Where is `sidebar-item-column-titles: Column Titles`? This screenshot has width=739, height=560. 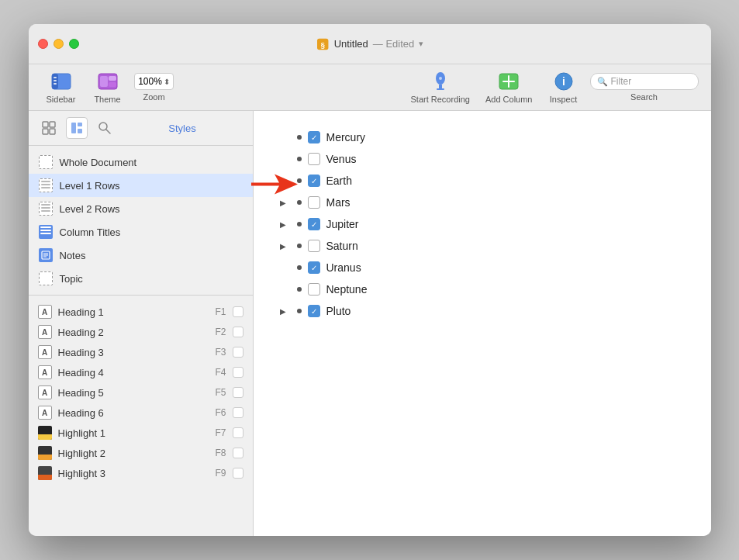
sidebar-item-column-titles: Column Titles is located at coordinates (141, 232).